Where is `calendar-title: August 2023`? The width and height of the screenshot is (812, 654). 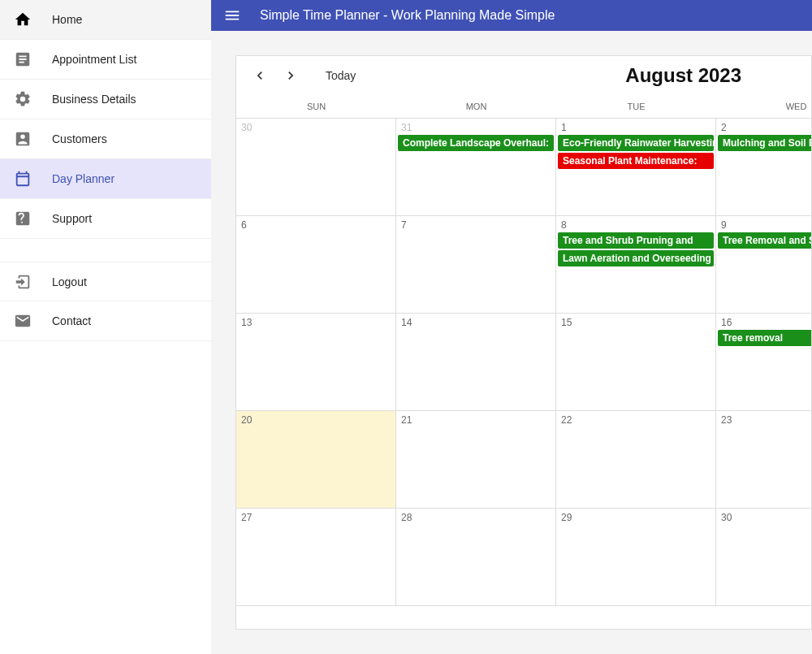
calendar-title: August 2023 is located at coordinates (684, 76).